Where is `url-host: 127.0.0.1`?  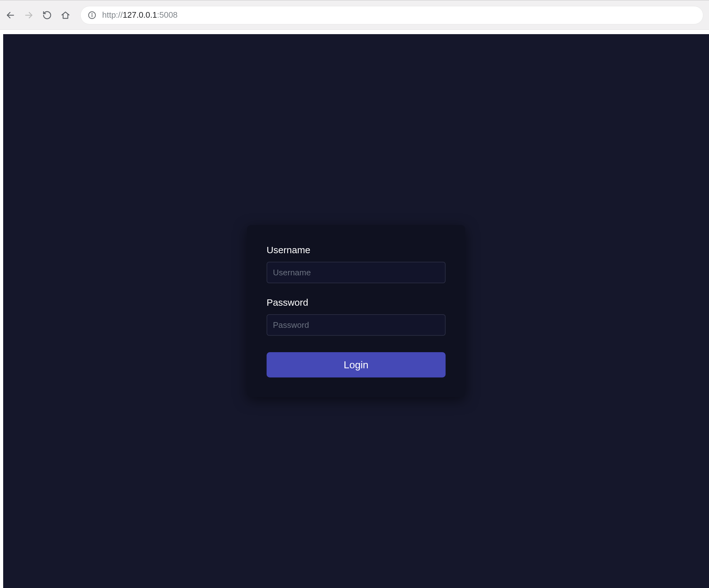
url-host: 127.0.0.1 is located at coordinates (140, 15).